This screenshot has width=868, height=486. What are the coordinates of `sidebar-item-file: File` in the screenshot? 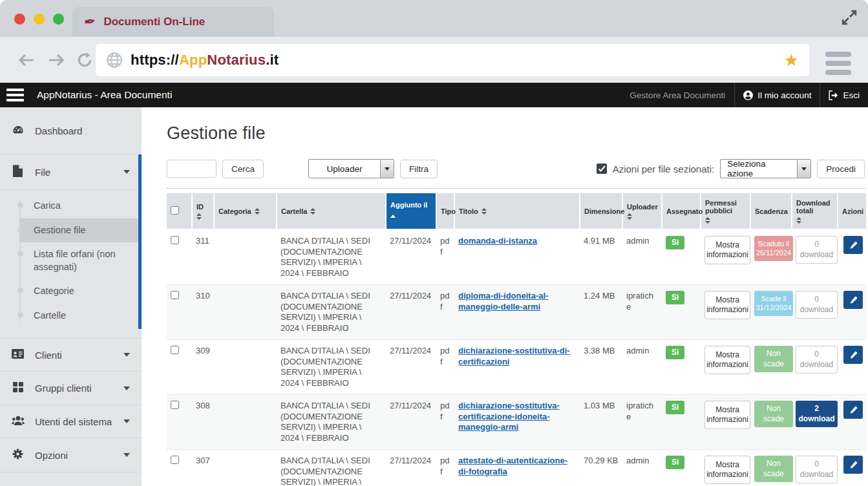 It's located at (71, 172).